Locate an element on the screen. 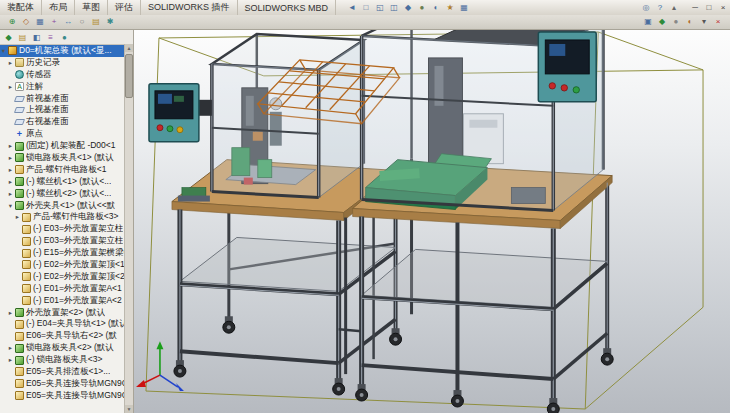 This screenshot has width=730, height=413. rebuild-icon: ◆ is located at coordinates (662, 22).